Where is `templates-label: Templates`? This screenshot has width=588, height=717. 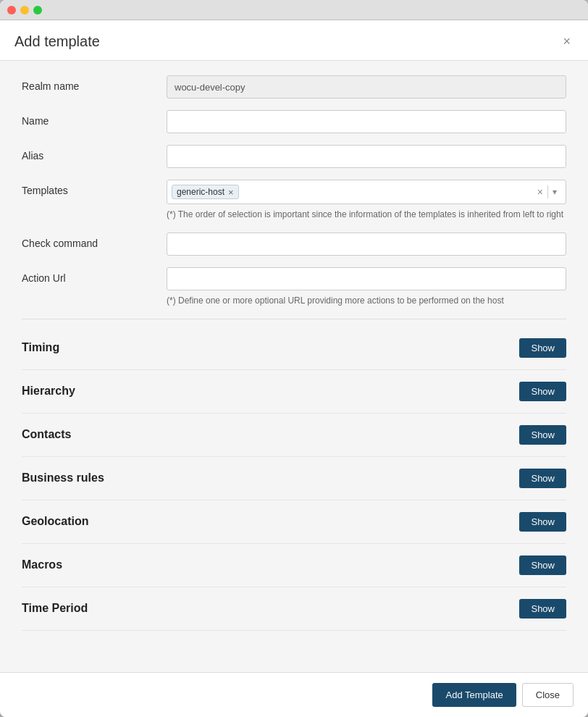 templates-label: Templates is located at coordinates (94, 188).